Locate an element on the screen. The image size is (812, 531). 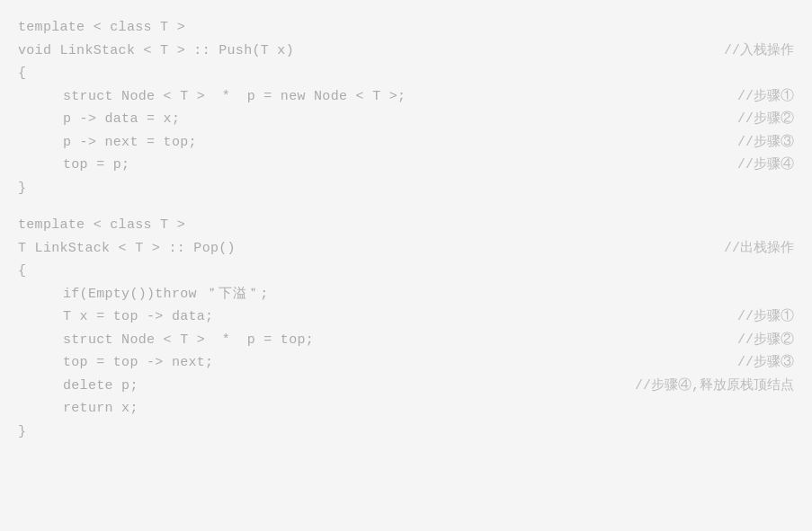
pop-step1-comment: //步骤① is located at coordinates (748, 317).